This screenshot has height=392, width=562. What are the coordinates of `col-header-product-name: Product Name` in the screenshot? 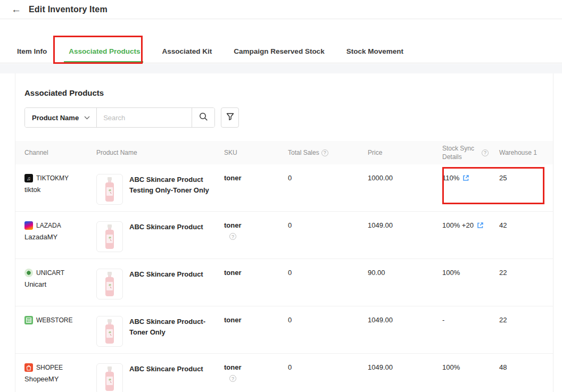 It's located at (160, 153).